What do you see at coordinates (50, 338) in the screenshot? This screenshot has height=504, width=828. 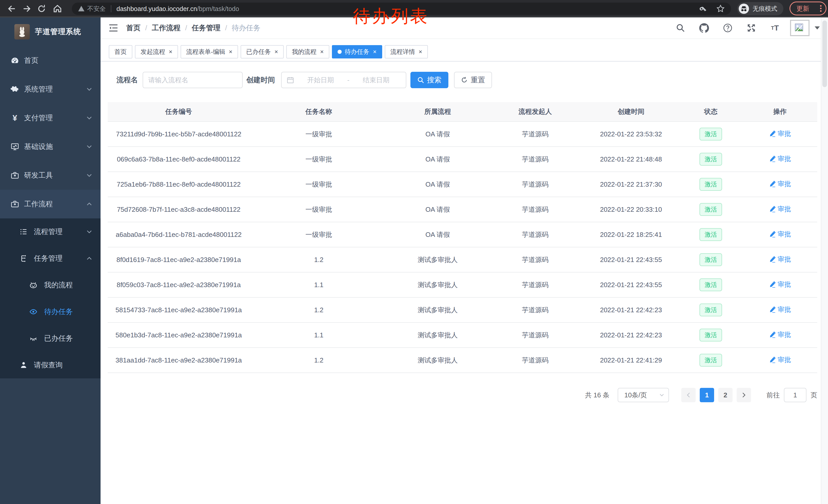 I see `sidebar-item-done-tasks: 已办任务` at bounding box center [50, 338].